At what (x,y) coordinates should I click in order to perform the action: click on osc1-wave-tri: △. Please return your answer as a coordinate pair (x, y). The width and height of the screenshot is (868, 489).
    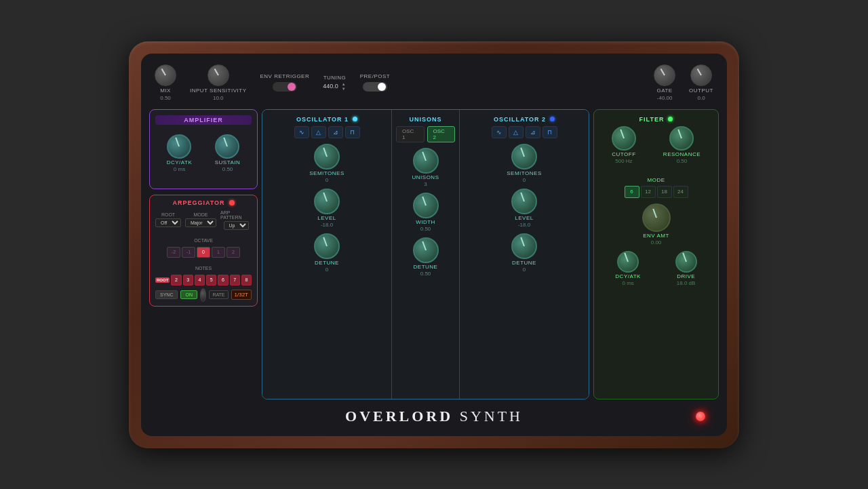
    Looking at the image, I should click on (319, 132).